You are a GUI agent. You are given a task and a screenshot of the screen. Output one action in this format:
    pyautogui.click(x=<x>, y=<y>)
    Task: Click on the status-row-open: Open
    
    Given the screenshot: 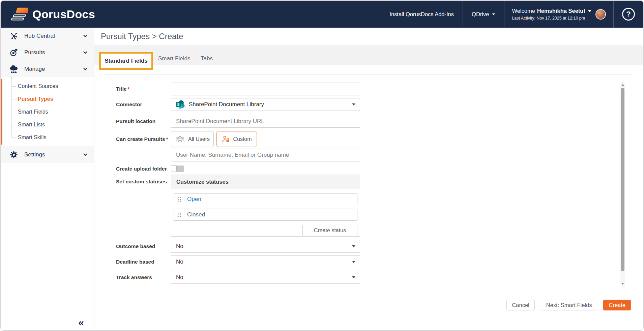 What is the action you would take?
    pyautogui.click(x=266, y=199)
    